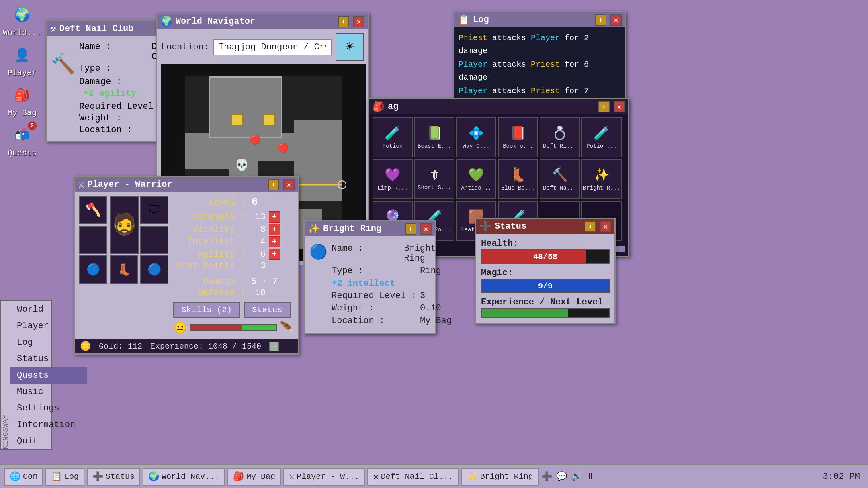  What do you see at coordinates (22, 61) in the screenshot?
I see `desktop-icon-player: 👤 Player` at bounding box center [22, 61].